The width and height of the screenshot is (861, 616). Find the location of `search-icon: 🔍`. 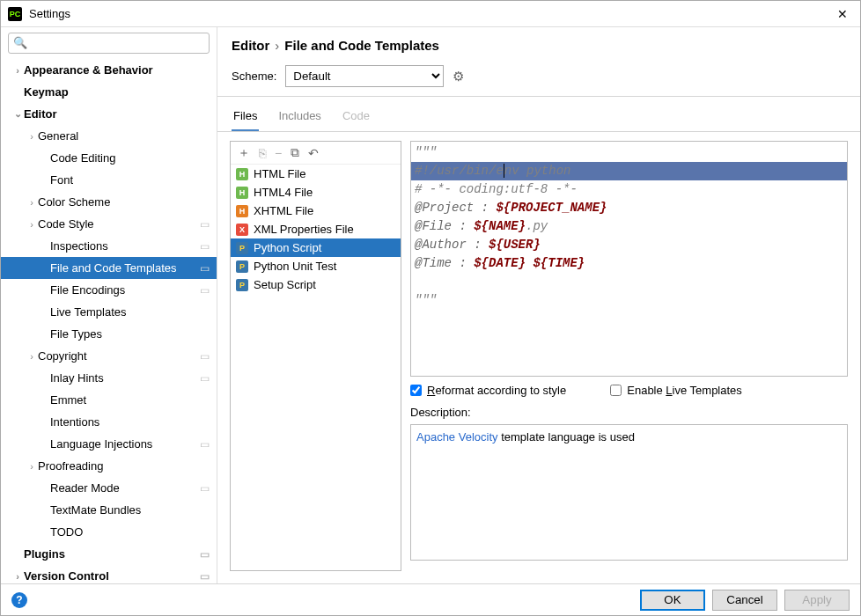

search-icon: 🔍 is located at coordinates (20, 42).